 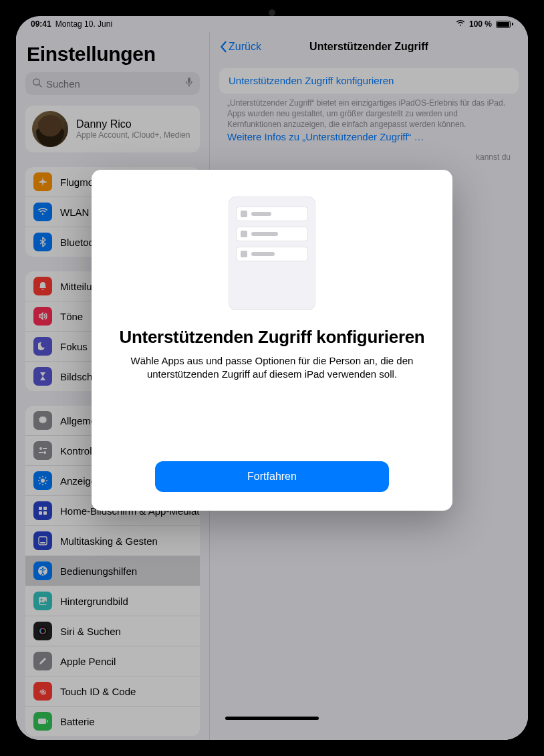 I want to click on search-input, so click(x=114, y=84).